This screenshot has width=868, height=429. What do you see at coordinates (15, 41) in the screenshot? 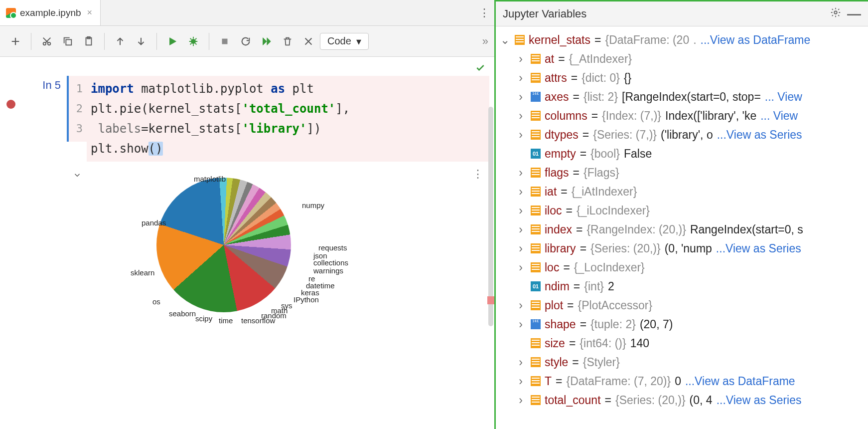
I see `add-cell-button` at bounding box center [15, 41].